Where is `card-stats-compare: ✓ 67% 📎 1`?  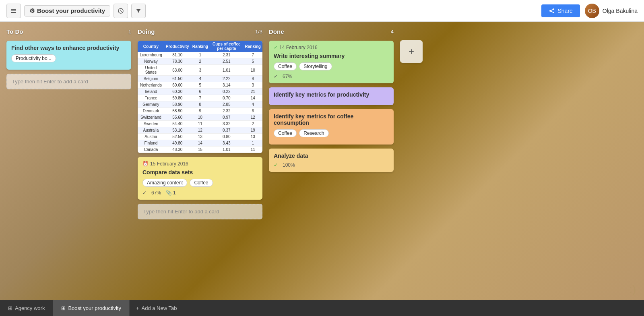 card-stats-compare: ✓ 67% 📎 1 is located at coordinates (200, 193).